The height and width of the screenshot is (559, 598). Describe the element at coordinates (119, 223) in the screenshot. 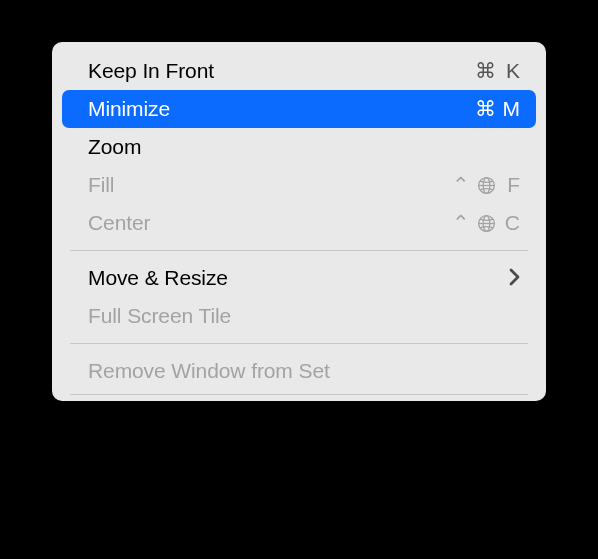

I see `menu-item-label: Center` at that location.